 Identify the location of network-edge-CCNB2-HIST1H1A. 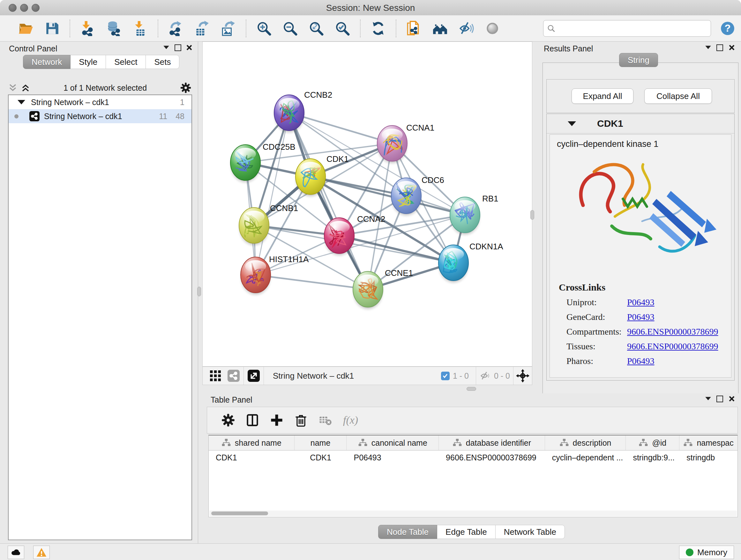
(272, 194).